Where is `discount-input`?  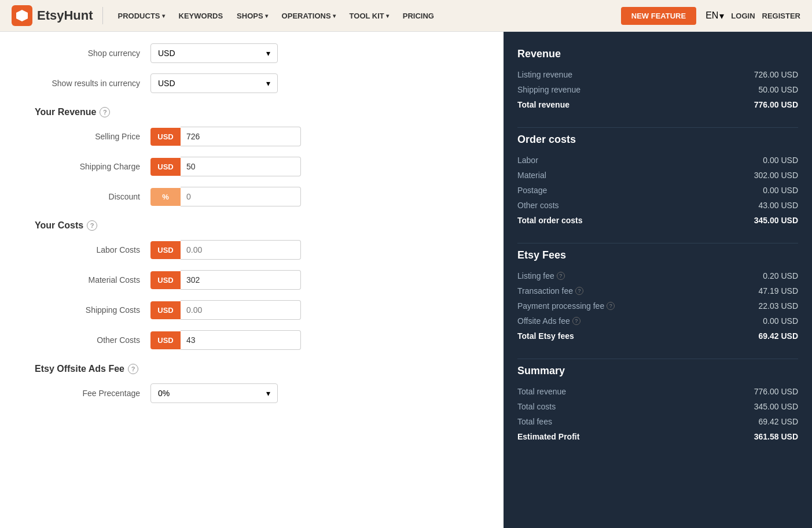 discount-input is located at coordinates (241, 197).